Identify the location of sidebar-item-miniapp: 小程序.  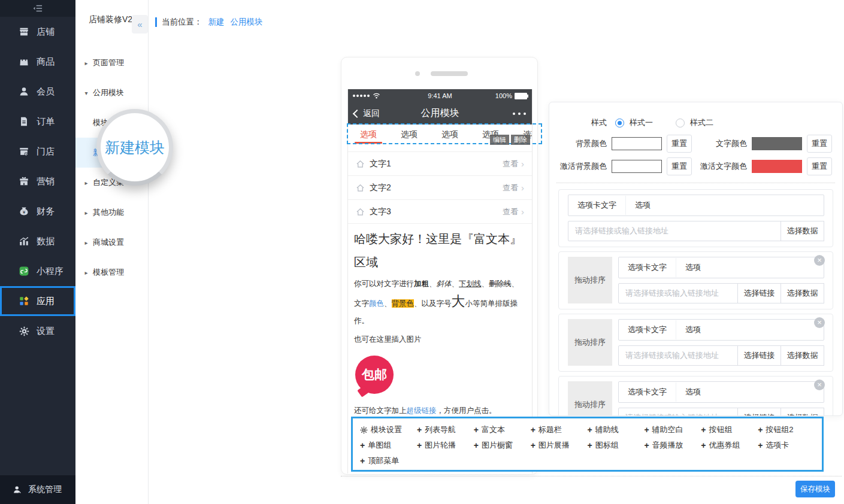
(38, 271).